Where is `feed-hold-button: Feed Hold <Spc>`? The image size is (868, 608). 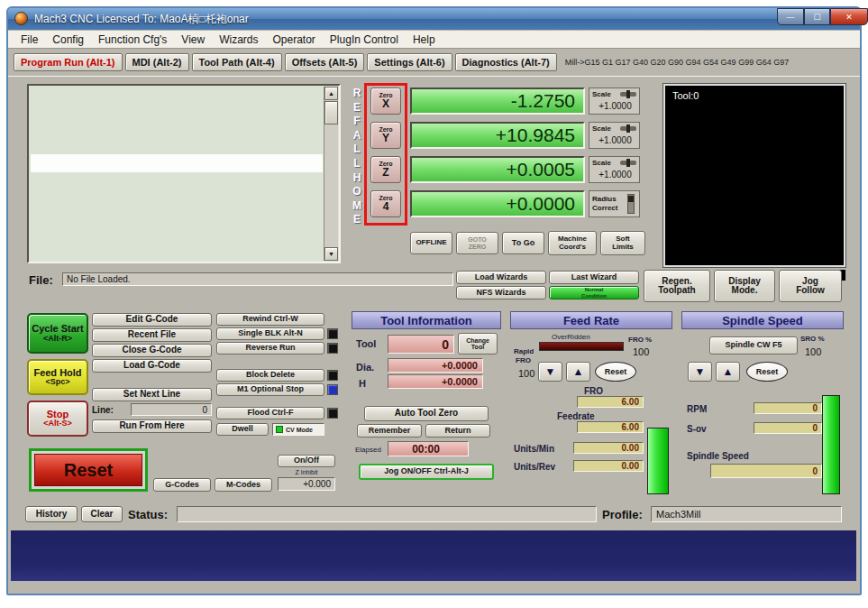 feed-hold-button: Feed Hold <Spc> is located at coordinates (58, 377).